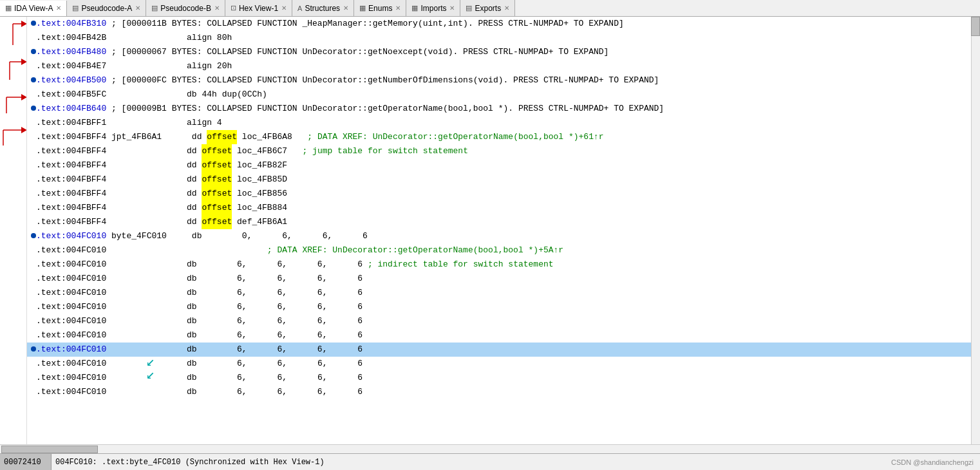 Image resolution: width=980 pixels, height=470 pixels. Describe the element at coordinates (154, 222) in the screenshot. I see `asm-15a: dd` at that location.